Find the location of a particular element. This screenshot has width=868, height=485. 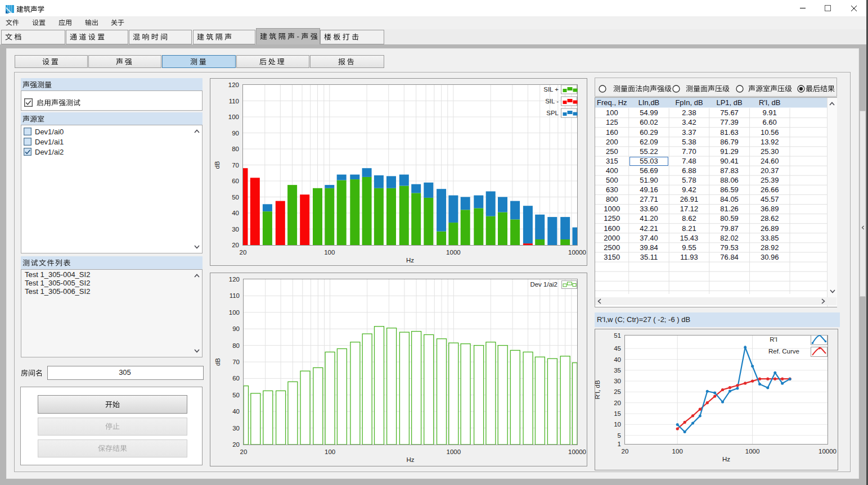

svg-text: 30 is located at coordinates (618, 381).